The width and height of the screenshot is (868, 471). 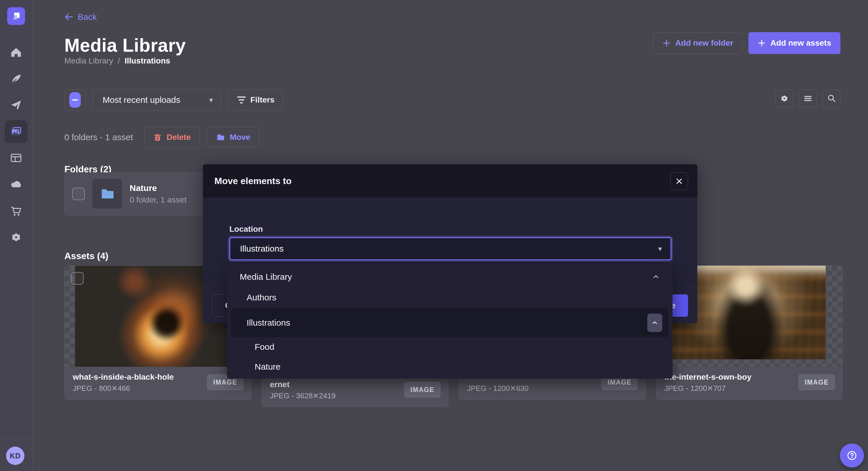 What do you see at coordinates (221, 137) in the screenshot?
I see `folder-icon` at bounding box center [221, 137].